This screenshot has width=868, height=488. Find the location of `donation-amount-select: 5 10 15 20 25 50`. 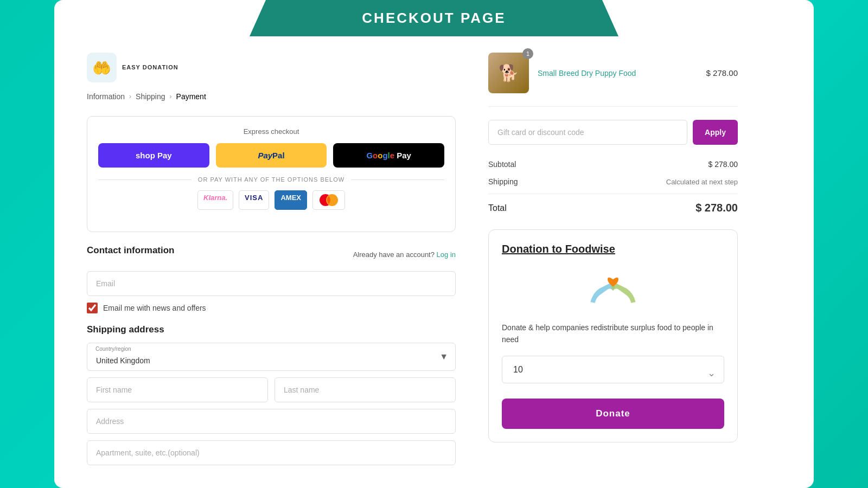

donation-amount-select: 5 10 15 20 25 50 is located at coordinates (613, 370).